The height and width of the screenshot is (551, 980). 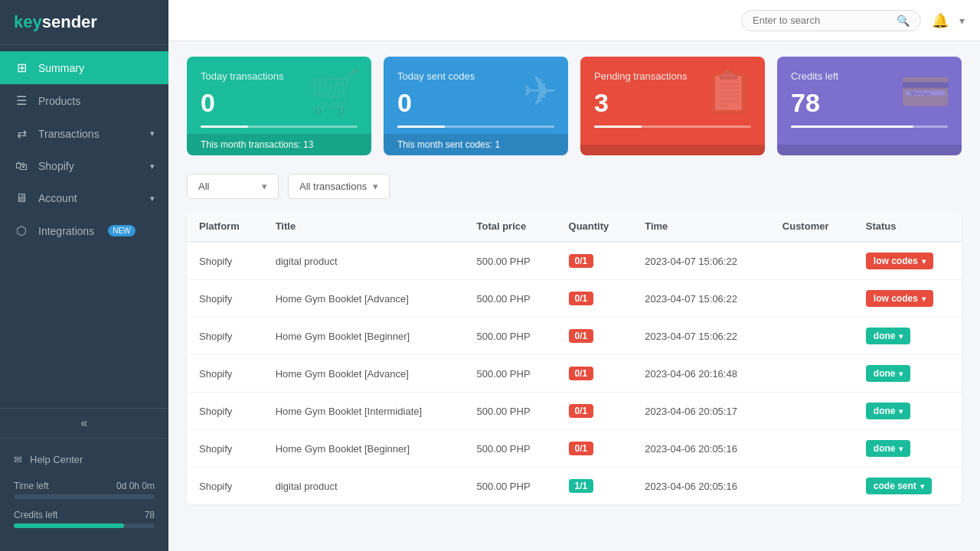 What do you see at coordinates (812, 227) in the screenshot?
I see `col-customer: Customer` at bounding box center [812, 227].